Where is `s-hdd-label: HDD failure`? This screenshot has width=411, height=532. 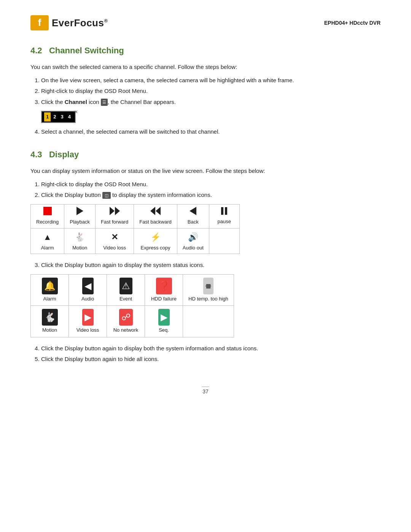
s-hdd-label: HDD failure is located at coordinates (164, 299).